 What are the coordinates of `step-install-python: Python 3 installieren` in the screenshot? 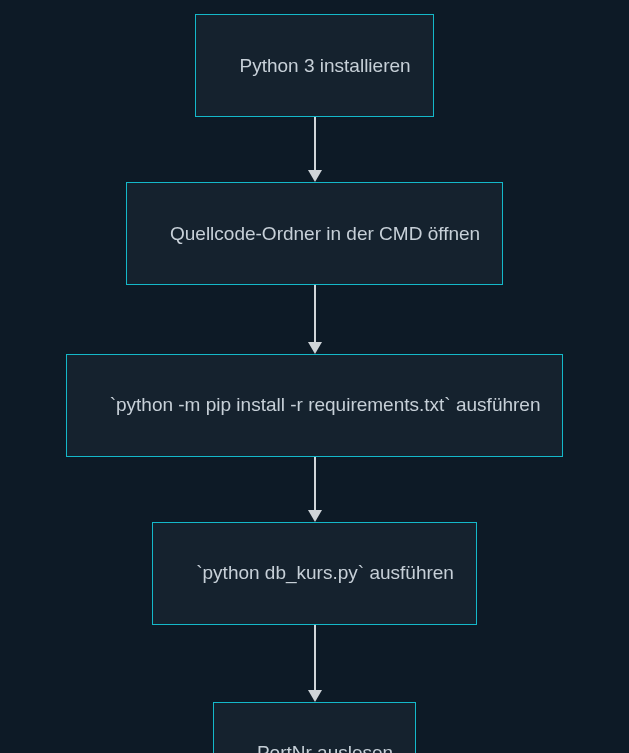 It's located at (314, 66).